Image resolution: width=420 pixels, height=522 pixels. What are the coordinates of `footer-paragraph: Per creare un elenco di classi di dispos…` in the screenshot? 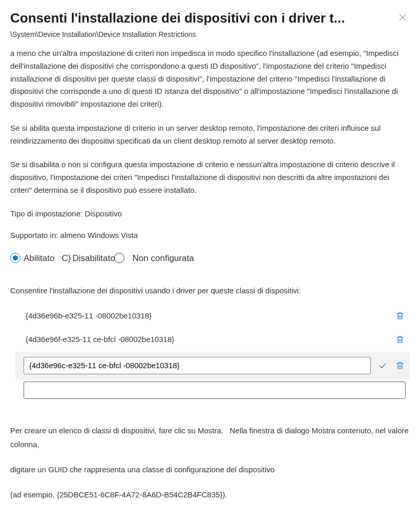 It's located at (210, 437).